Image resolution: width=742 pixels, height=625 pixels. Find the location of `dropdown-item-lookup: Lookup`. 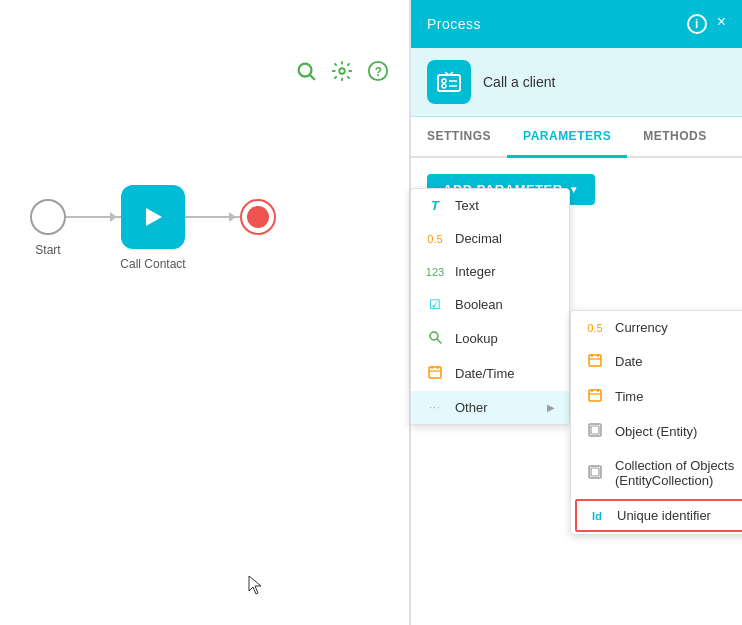

dropdown-item-lookup: Lookup is located at coordinates (490, 338).